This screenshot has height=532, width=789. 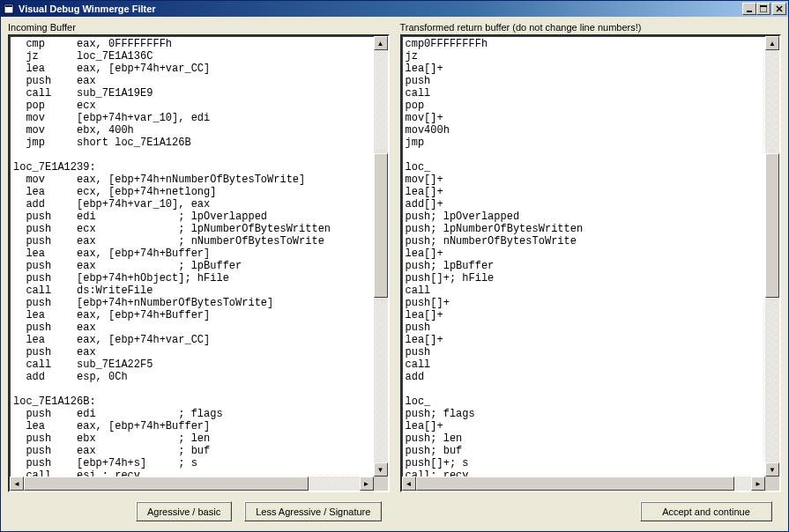 What do you see at coordinates (381, 9) in the screenshot?
I see `window-title: Visual Debug Winmerge Filter` at bounding box center [381, 9].